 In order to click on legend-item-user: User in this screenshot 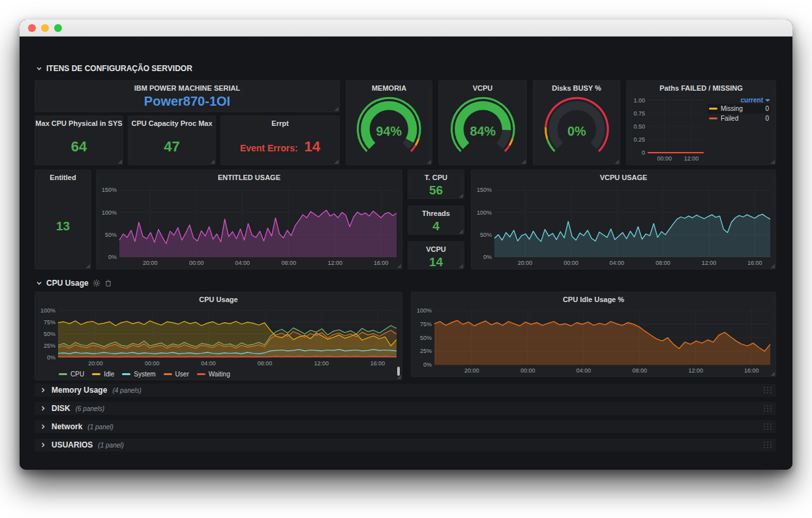, I will do `click(176, 374)`.